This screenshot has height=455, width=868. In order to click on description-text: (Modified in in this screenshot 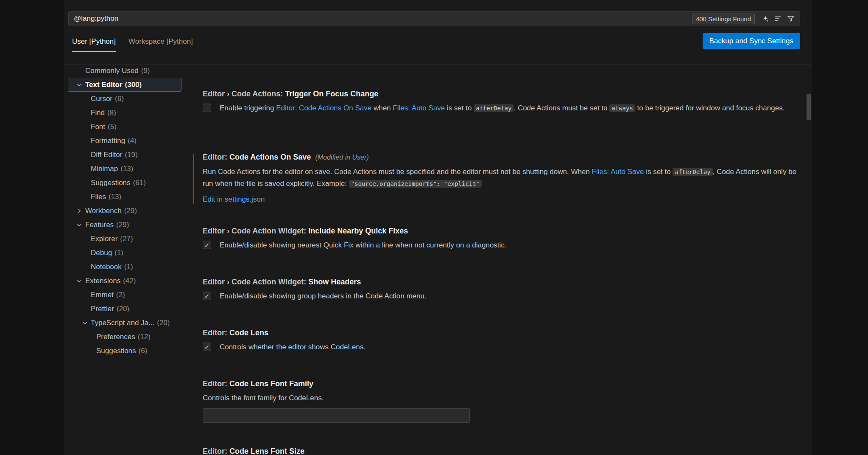, I will do `click(333, 157)`.